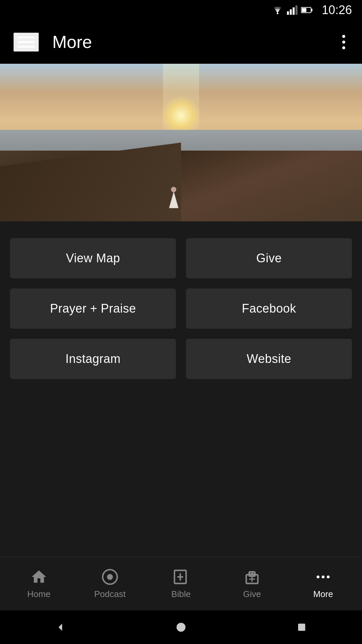 This screenshot has height=644, width=362. Describe the element at coordinates (337, 10) in the screenshot. I see `status-time: 10:26` at that location.